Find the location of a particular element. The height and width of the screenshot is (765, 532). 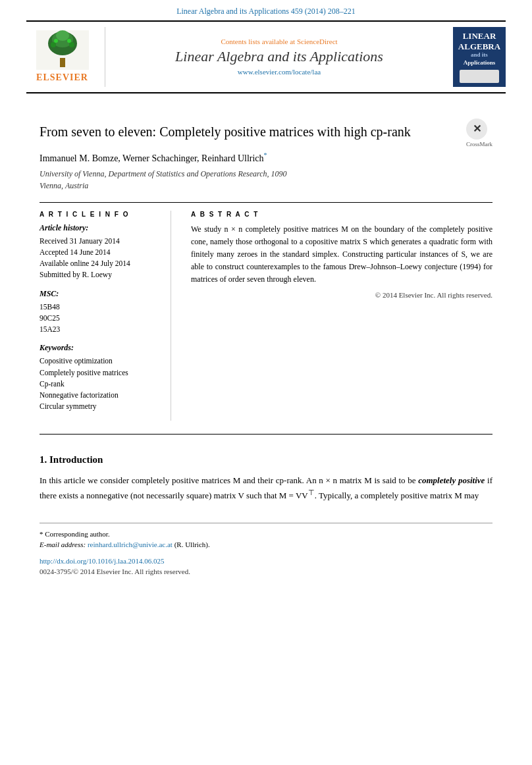

affiliation: University of Vienna, Department of Stat… is located at coordinates (266, 180).